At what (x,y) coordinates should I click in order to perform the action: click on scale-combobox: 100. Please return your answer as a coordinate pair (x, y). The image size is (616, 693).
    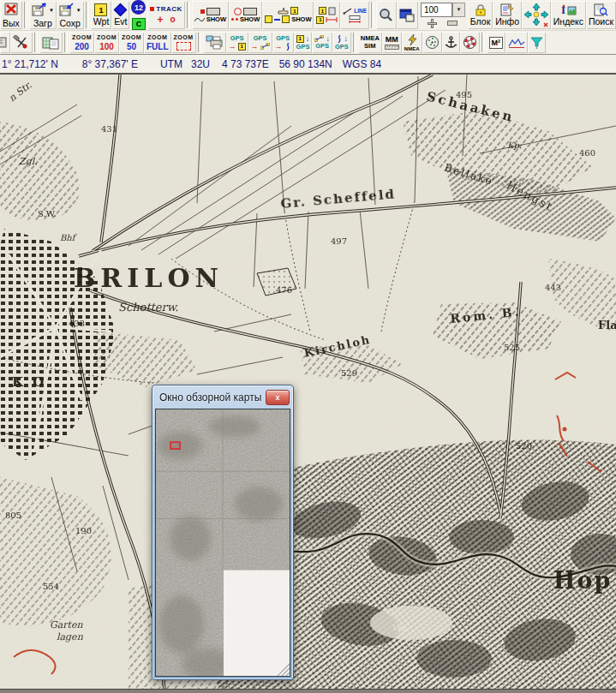
    Looking at the image, I should click on (437, 10).